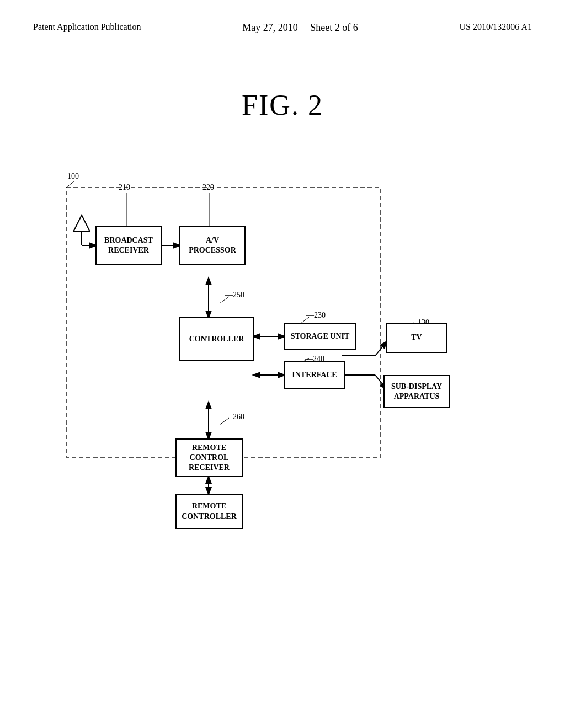 The image size is (565, 728). What do you see at coordinates (129, 245) in the screenshot?
I see `broadcast-receiver-block: BROADCAST RECEIVER` at bounding box center [129, 245].